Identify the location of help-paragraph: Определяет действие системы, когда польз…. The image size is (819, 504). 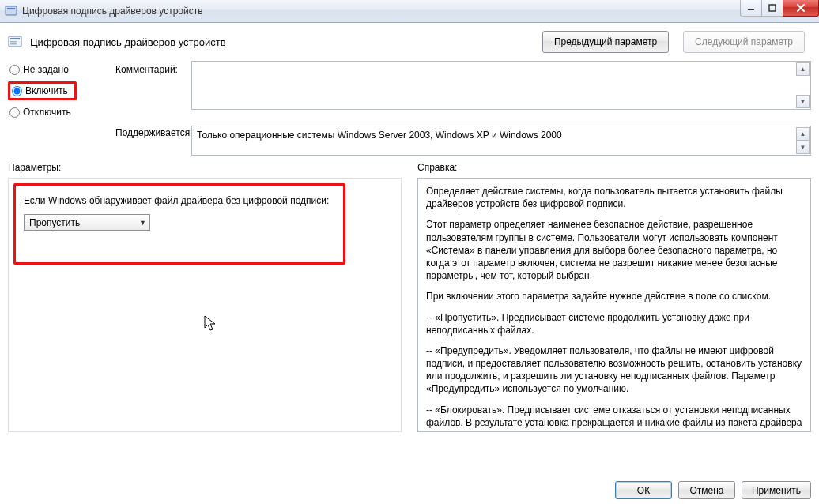
(614, 197).